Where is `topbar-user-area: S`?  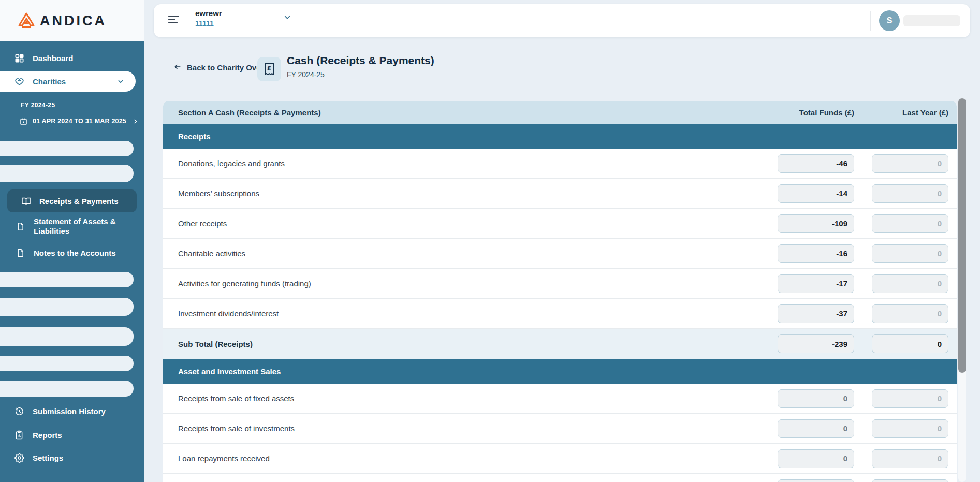
topbar-user-area: S is located at coordinates (920, 21).